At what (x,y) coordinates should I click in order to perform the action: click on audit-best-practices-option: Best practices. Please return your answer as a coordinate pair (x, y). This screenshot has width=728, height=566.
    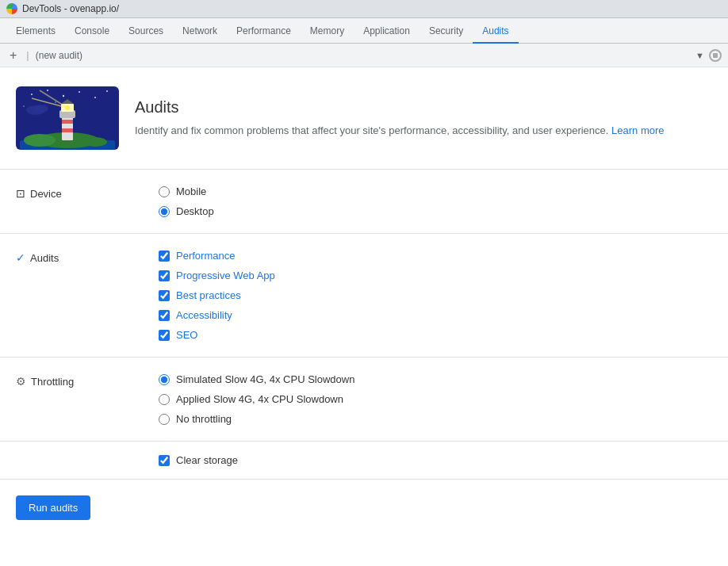
    Looking at the image, I should click on (217, 295).